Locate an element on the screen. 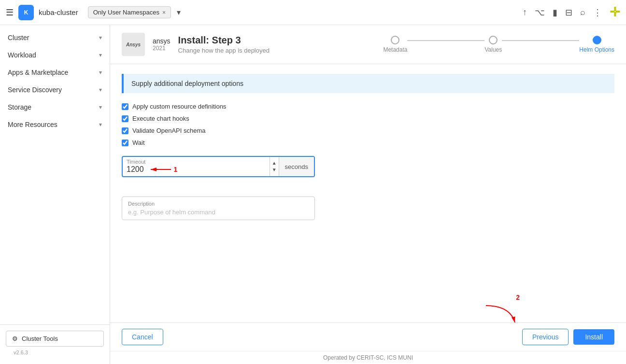 The width and height of the screenshot is (626, 364). footer-left: Cancel is located at coordinates (142, 337).